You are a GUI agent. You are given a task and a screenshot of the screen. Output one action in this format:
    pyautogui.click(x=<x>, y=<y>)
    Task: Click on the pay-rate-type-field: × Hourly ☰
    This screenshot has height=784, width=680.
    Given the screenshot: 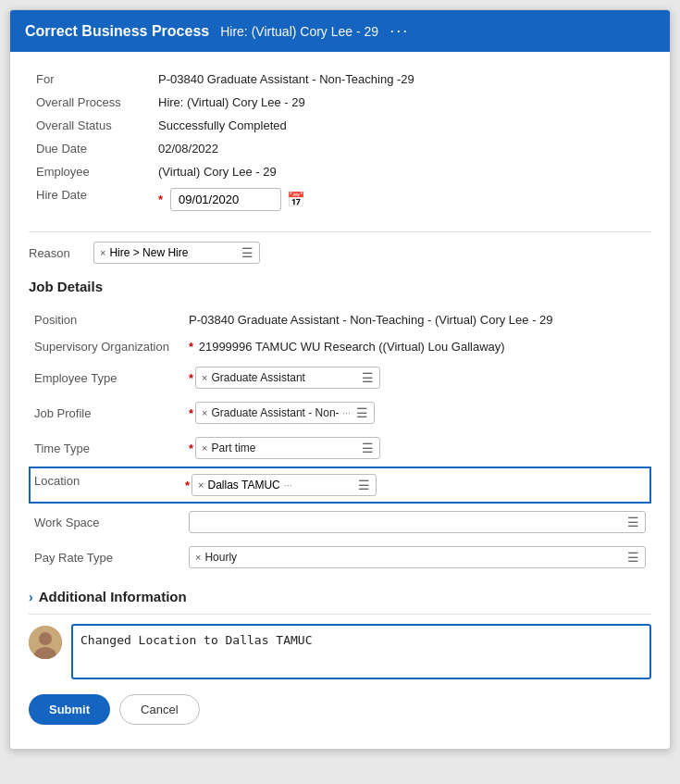 What is the action you would take?
    pyautogui.click(x=417, y=557)
    